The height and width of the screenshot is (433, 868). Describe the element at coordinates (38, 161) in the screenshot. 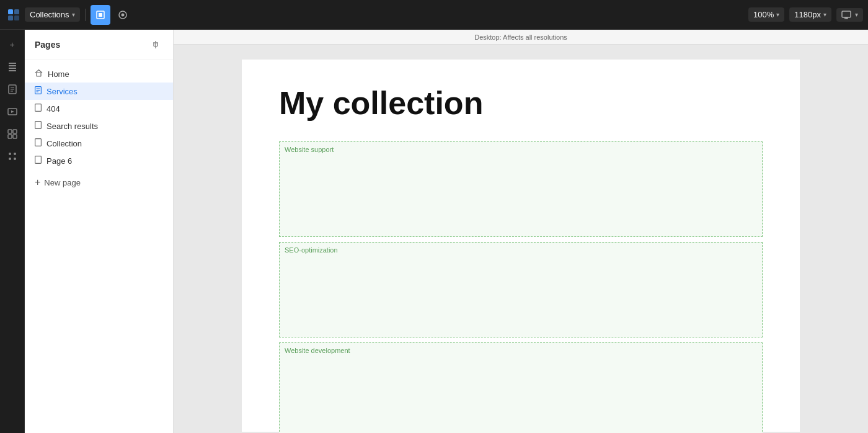

I see `page6-icon` at that location.